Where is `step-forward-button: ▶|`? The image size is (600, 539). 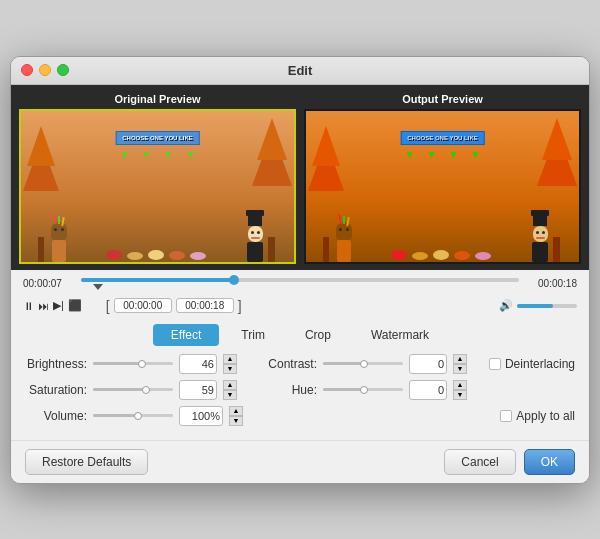
step-forward-button: ▶| is located at coordinates (58, 306).